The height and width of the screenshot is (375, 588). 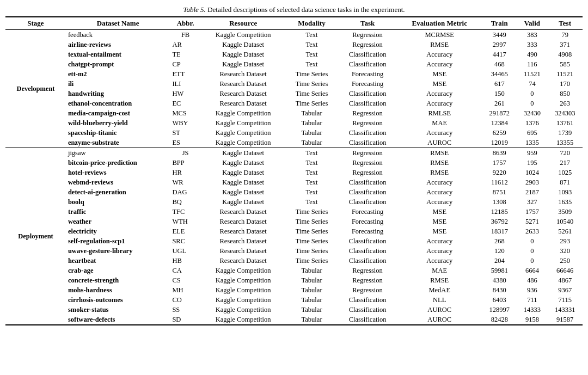 What do you see at coordinates (294, 94) in the screenshot?
I see `table-row: handwritingHWResearch DatasetTime Series…` at bounding box center [294, 94].